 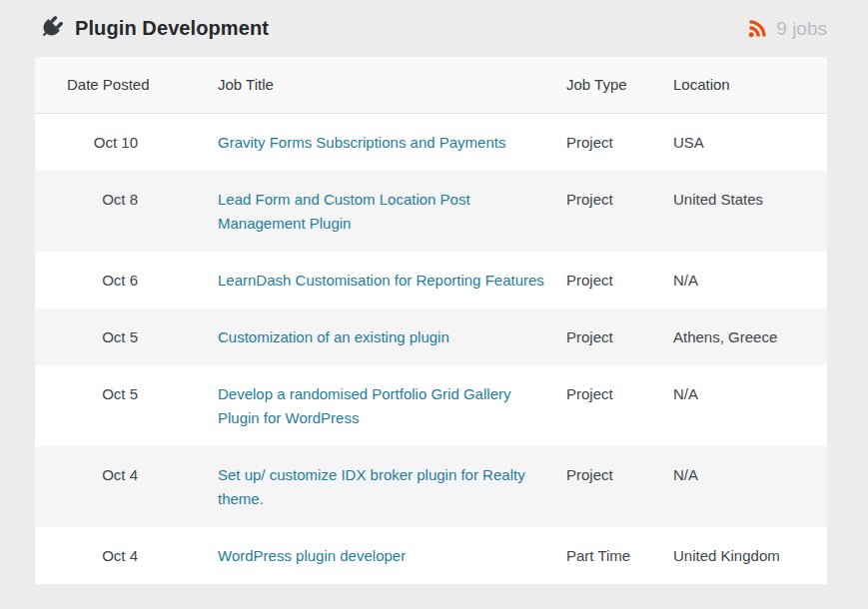 I want to click on job-type: Part Time, so click(x=619, y=555).